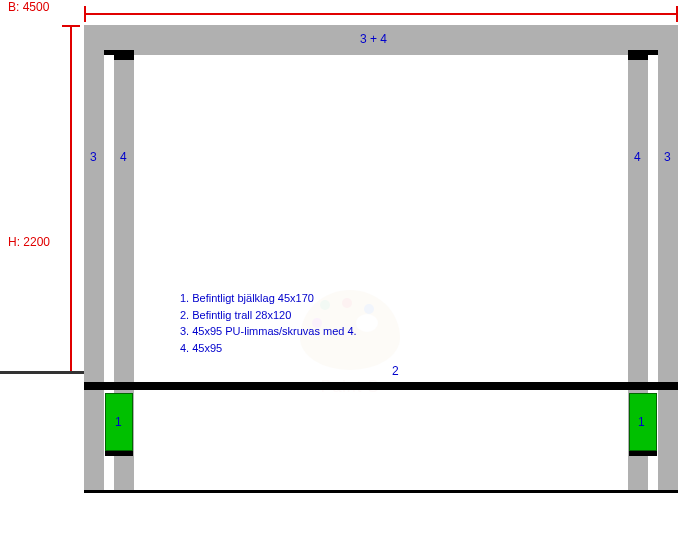  I want to click on deck-board, so click(381, 386).